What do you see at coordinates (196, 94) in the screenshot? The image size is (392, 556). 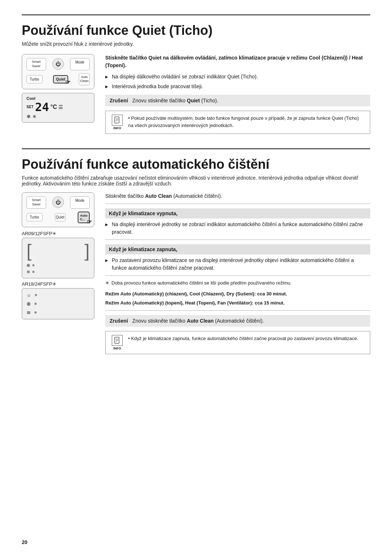 I see `section1-content: SmartSaver ⏻ Mode Turbo Quiet ☞ AutoClea…` at bounding box center [196, 94].